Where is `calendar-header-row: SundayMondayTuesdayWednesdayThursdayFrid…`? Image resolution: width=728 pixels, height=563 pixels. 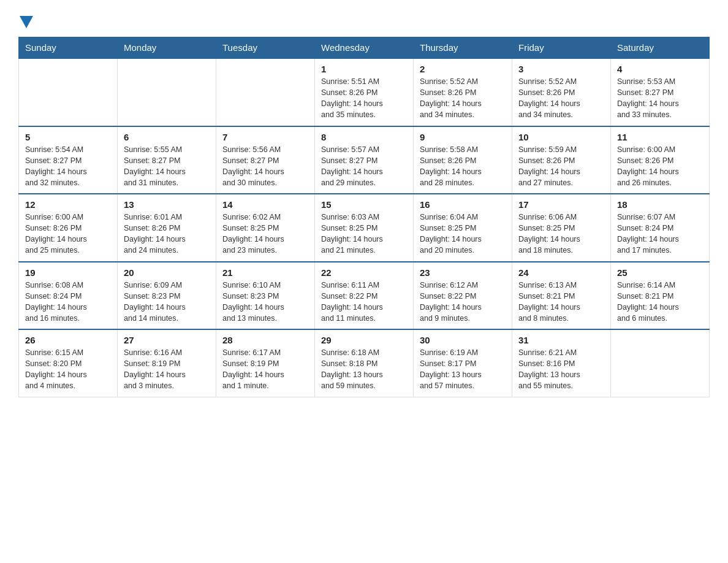 calendar-header-row: SundayMondayTuesdayWednesdayThursdayFrid… is located at coordinates (364, 48).